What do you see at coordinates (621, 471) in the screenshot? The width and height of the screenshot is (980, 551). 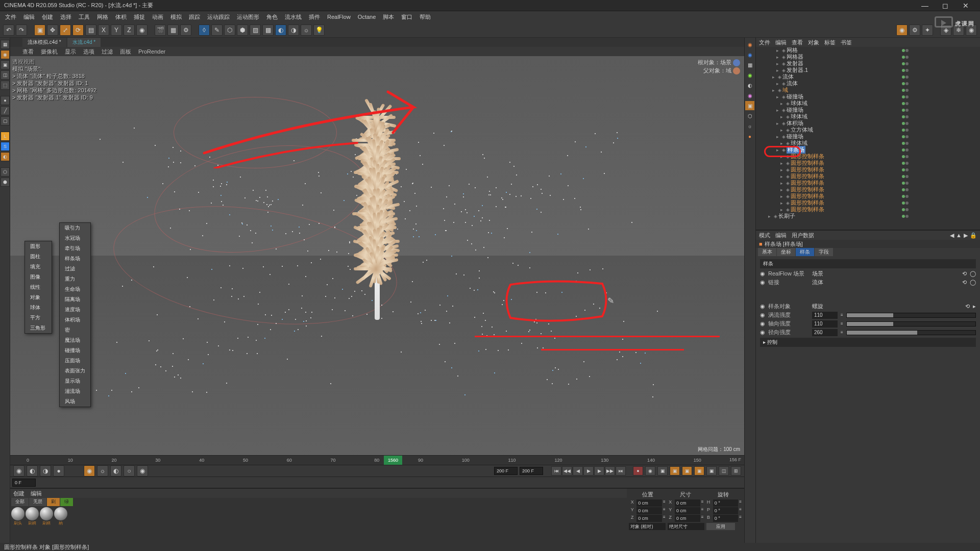 I see `goto-end-button: ⏭` at bounding box center [621, 471].